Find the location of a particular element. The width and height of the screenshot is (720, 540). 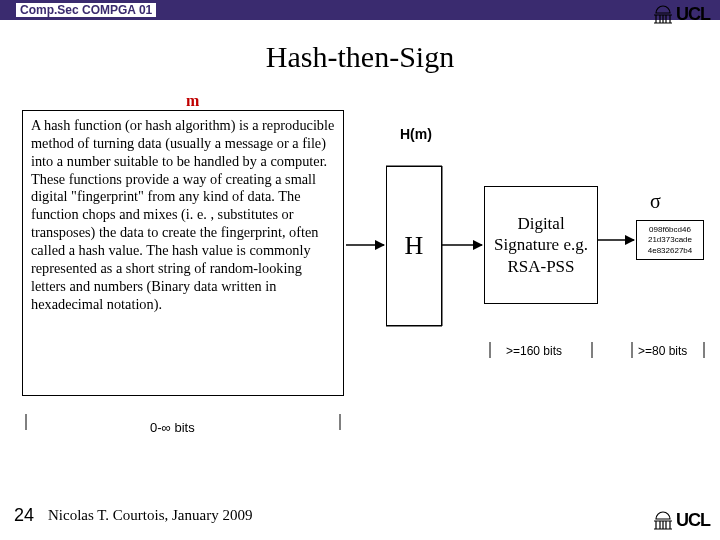

top-bar: Comp.Sec COMPGA 01 is located at coordinates (360, 10).